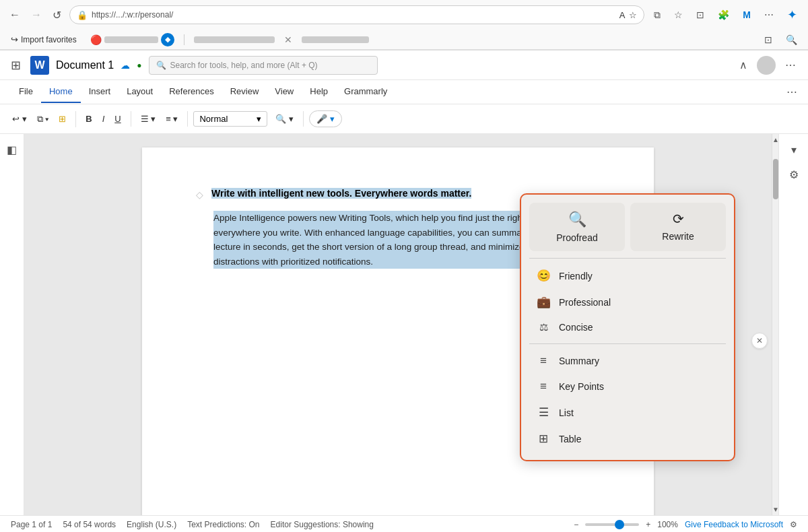 This screenshot has height=532, width=808. I want to click on wt-item-friendly: 😊 Friendly, so click(628, 276).